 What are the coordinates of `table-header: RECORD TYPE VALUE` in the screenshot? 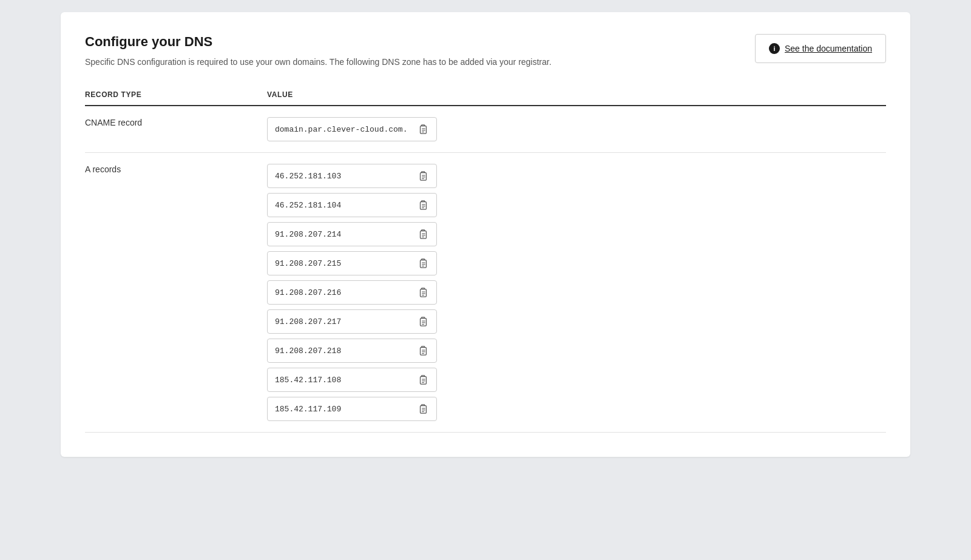 It's located at (486, 98).